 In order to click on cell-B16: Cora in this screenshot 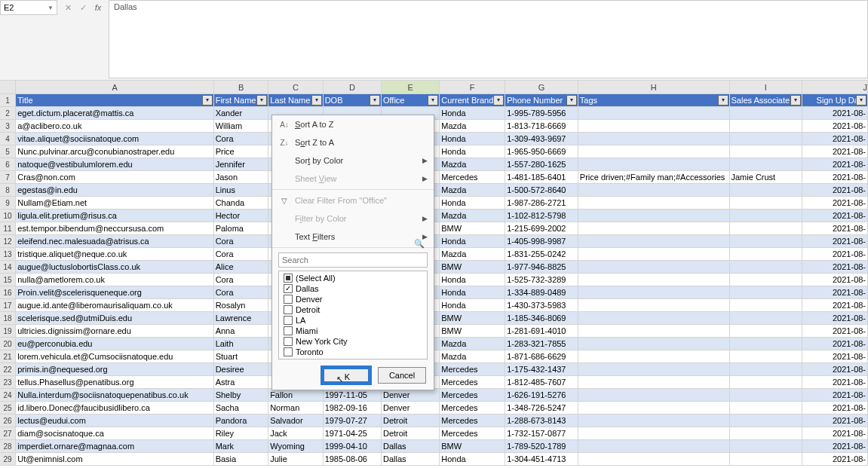, I will do `click(241, 292)`.